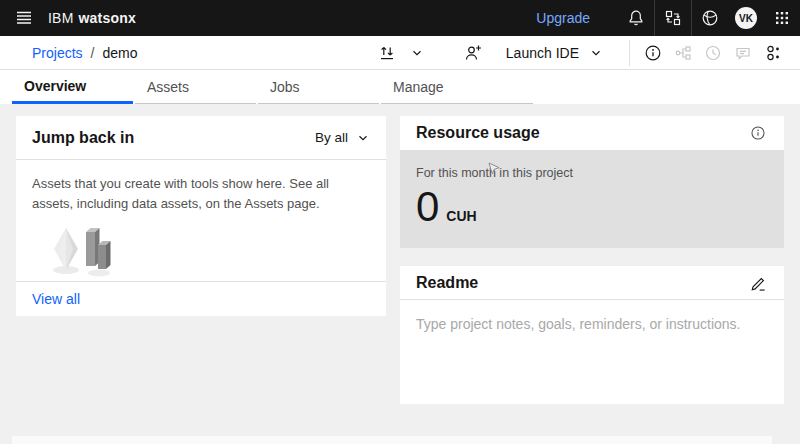 This screenshot has width=800, height=444. What do you see at coordinates (473, 53) in the screenshot?
I see `add-collaborator-button` at bounding box center [473, 53].